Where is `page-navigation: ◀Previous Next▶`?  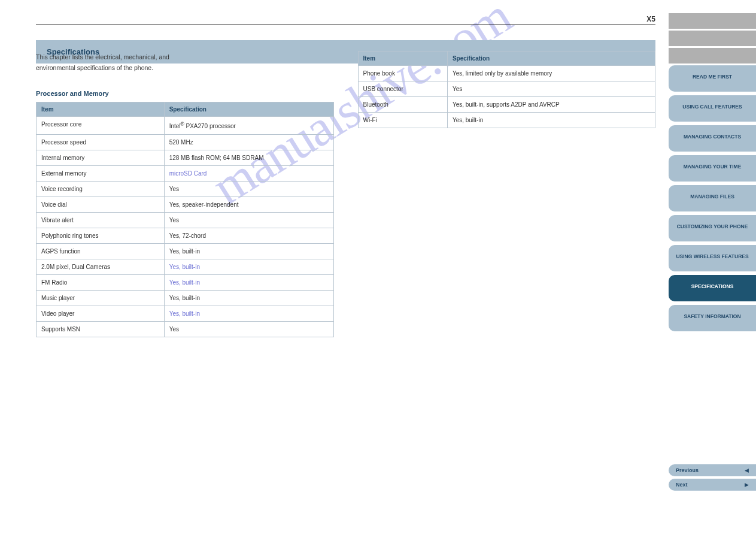
page-navigation: ◀Previous Next▶ is located at coordinates (712, 479).